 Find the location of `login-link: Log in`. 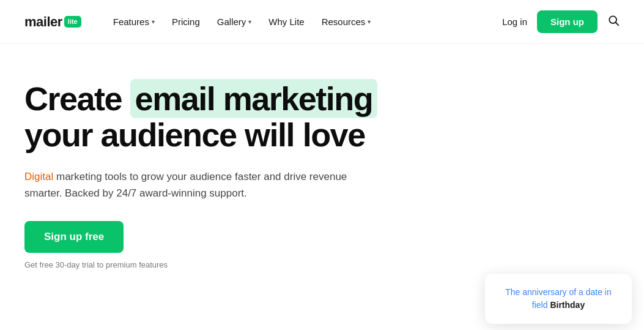

login-link: Log in is located at coordinates (515, 22).